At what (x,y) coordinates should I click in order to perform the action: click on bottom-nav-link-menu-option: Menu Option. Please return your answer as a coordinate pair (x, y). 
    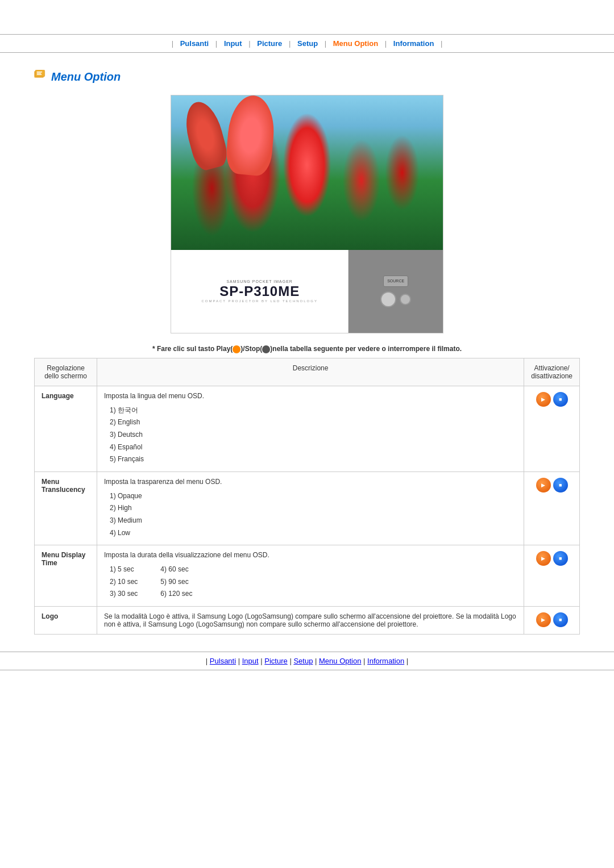
    Looking at the image, I should click on (340, 661).